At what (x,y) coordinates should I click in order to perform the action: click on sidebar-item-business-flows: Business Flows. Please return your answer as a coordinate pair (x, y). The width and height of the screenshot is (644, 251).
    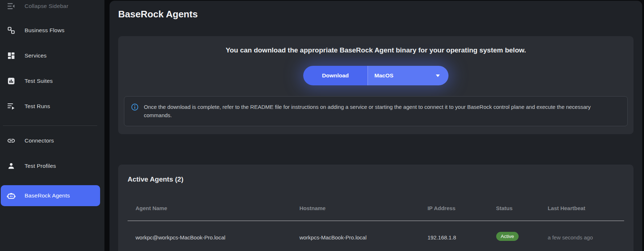
    Looking at the image, I should click on (51, 30).